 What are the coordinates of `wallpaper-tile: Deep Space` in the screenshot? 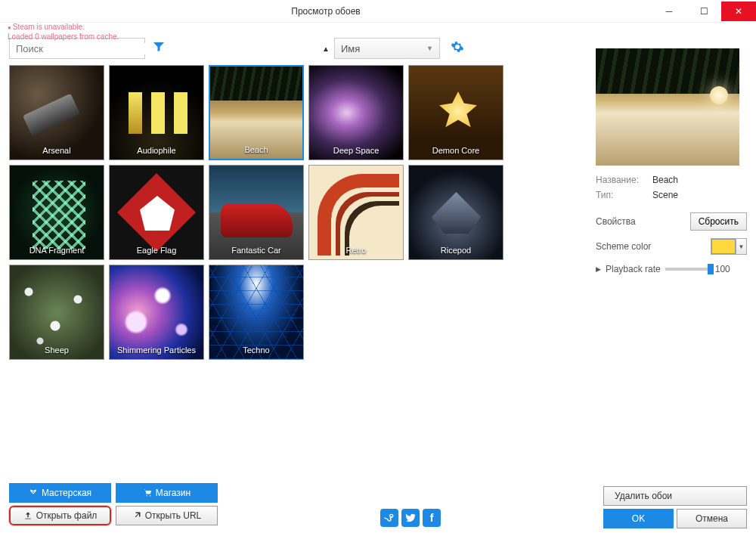 It's located at (356, 113).